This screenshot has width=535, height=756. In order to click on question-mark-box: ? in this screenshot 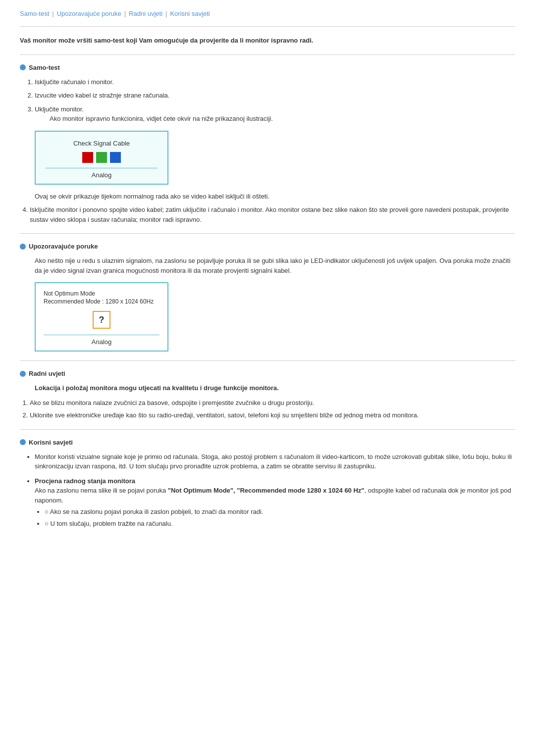, I will do `click(102, 320)`.